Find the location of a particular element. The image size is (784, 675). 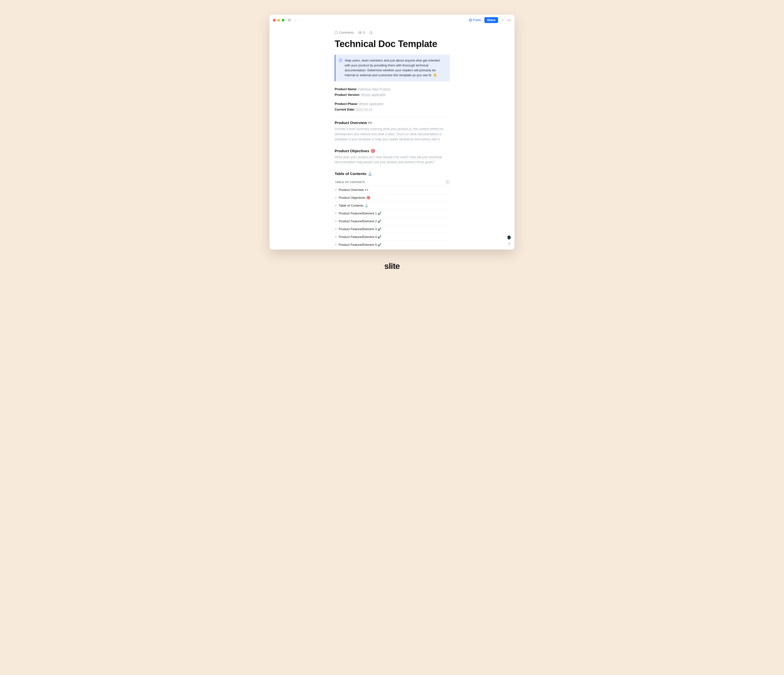

doc-meta-row: Comments 0 is located at coordinates (392, 33).